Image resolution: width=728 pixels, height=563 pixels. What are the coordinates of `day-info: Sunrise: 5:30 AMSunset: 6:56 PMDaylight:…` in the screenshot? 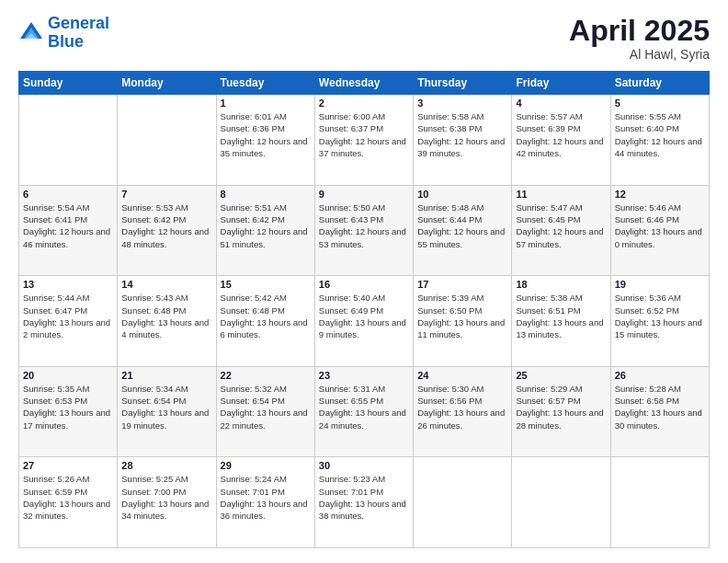 It's located at (462, 407).